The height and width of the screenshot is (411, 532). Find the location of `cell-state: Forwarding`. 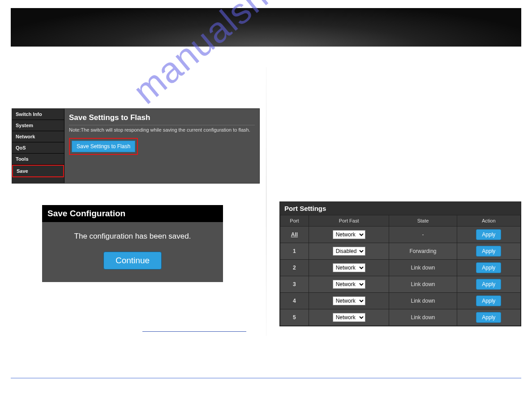

cell-state: Forwarding is located at coordinates (423, 252).